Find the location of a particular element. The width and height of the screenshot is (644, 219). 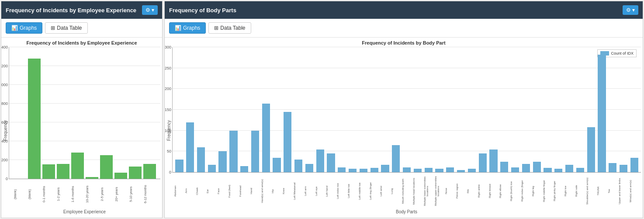

x-label: Shoulder(s) and arm(s) is located at coordinates (591, 191).